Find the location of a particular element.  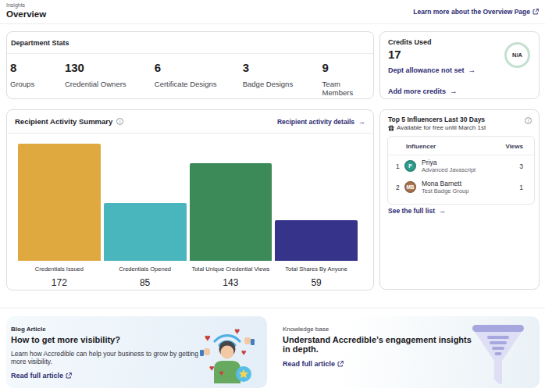

stat-value: 8 is located at coordinates (37, 67).